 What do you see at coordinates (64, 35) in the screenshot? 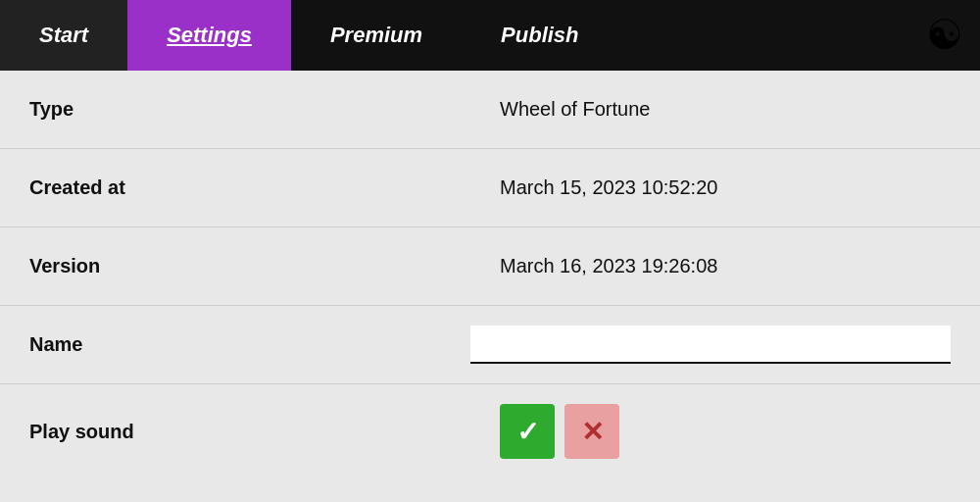
I see `nav-label-start: Start` at bounding box center [64, 35].